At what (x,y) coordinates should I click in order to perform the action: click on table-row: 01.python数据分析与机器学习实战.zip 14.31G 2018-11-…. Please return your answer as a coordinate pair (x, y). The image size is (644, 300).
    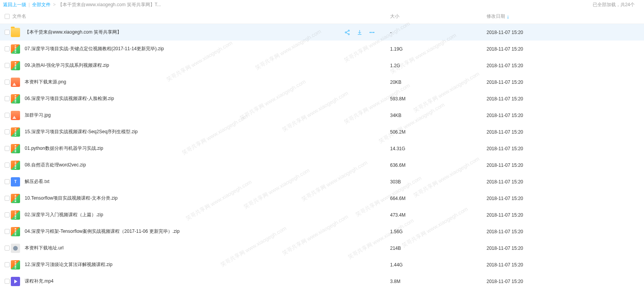
    Looking at the image, I should click on (322, 148).